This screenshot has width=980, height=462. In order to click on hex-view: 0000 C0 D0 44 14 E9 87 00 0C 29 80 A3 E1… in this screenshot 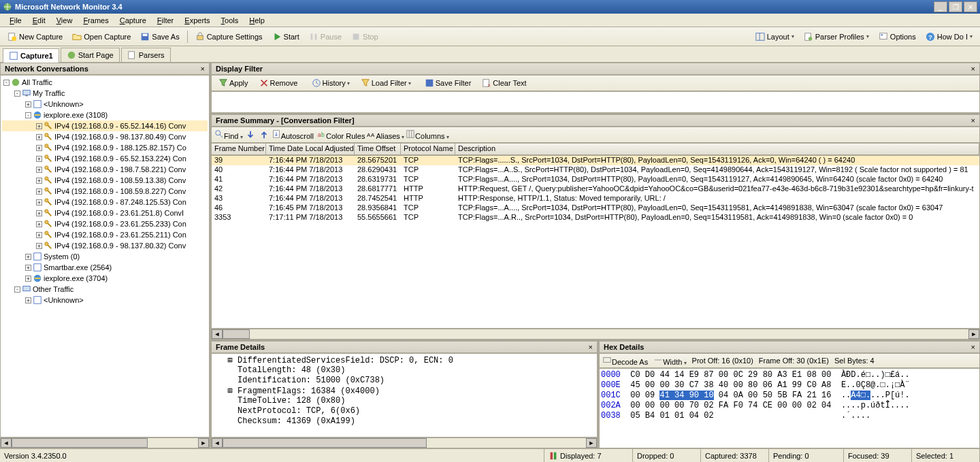, I will do `click(789, 408)`.